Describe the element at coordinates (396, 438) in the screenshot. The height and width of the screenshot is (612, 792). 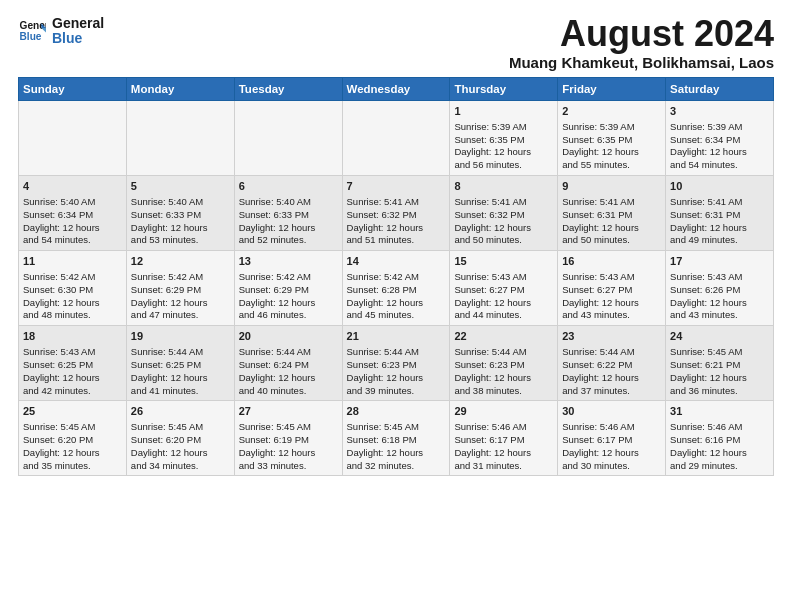
I see `day-cell: 28Sunrise: 5:45 AMSunset: 6:18 PMDayligh…` at that location.